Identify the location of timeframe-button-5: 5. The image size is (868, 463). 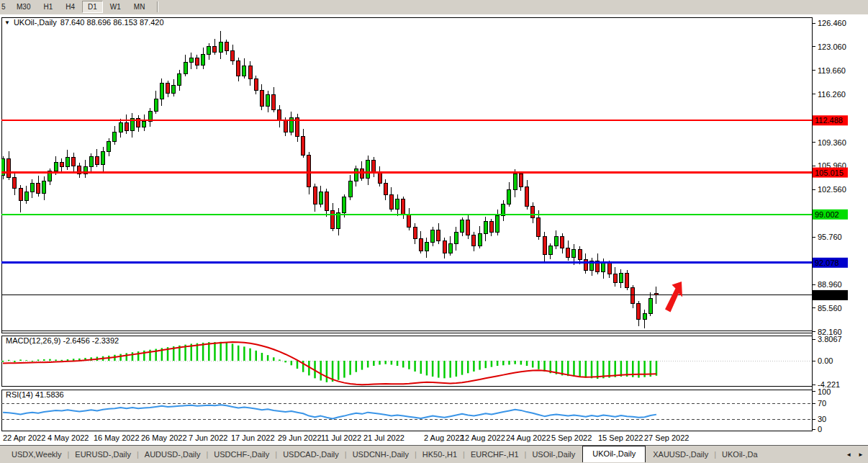
(5, 7).